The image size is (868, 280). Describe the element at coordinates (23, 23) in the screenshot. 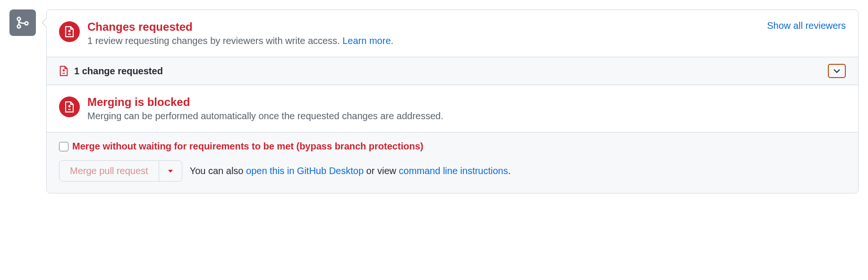

I see `git-merge-badge` at that location.